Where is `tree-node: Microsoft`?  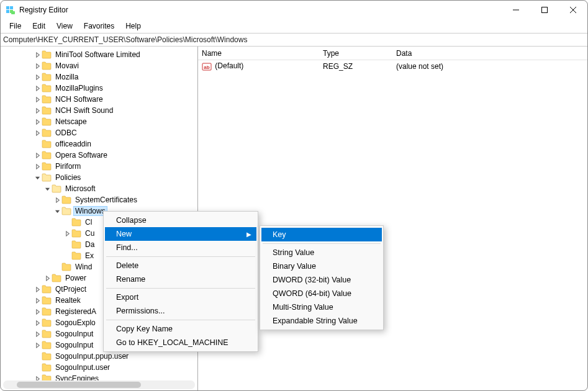
tree-node: Microsoft is located at coordinates (99, 189).